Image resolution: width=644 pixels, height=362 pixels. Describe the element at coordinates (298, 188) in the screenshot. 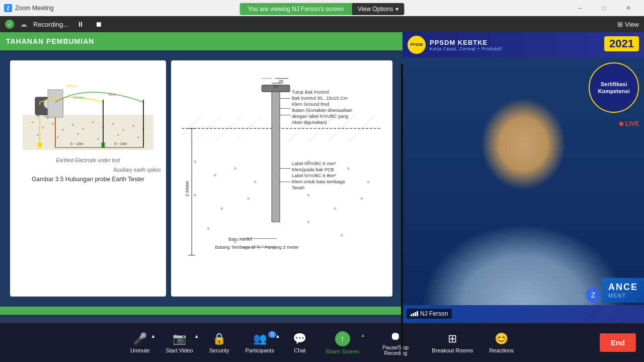

I see `svg-text: Tanah` at that location.